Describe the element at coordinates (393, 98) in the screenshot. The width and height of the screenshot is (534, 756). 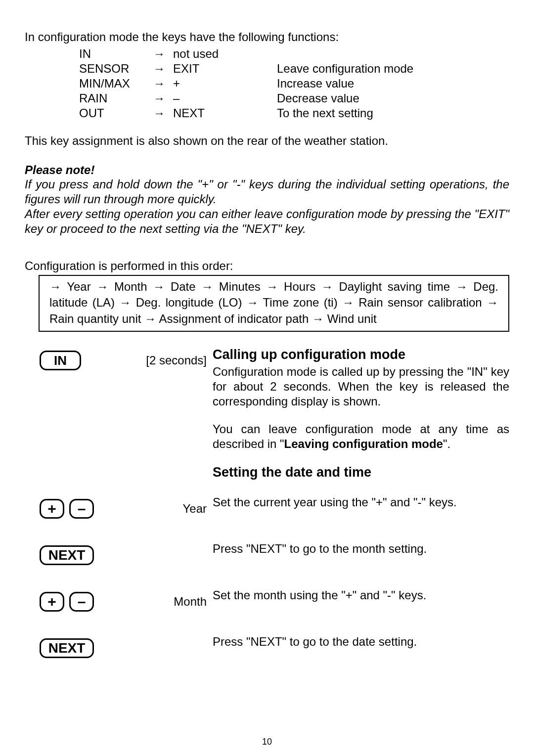
I see `key-desc: Decrease value` at that location.